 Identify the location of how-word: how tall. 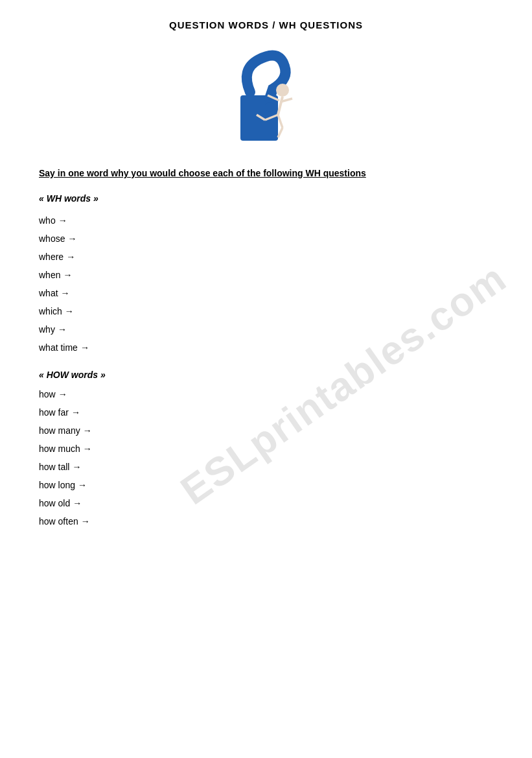
(54, 467).